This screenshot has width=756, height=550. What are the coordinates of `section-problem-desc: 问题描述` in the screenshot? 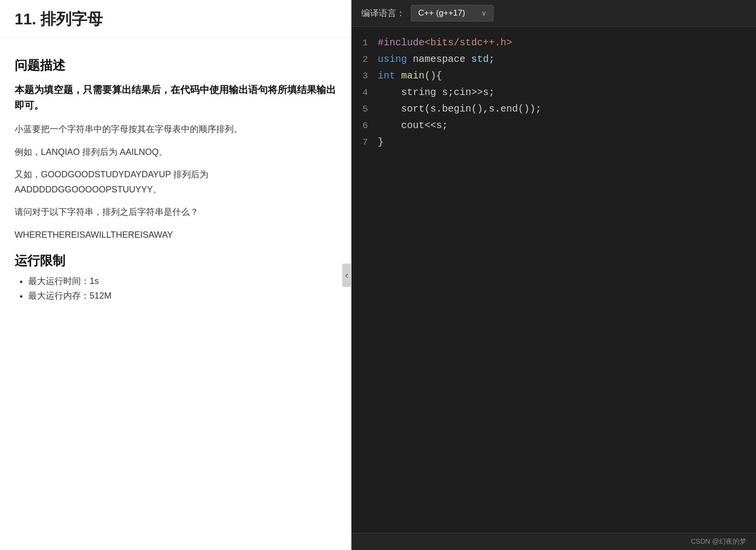 It's located at (175, 65).